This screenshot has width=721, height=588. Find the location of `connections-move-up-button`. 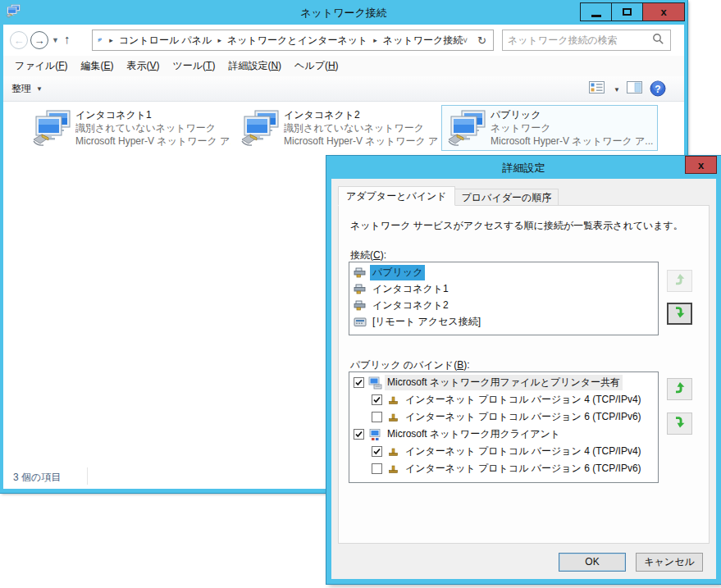

connections-move-up-button is located at coordinates (679, 280).